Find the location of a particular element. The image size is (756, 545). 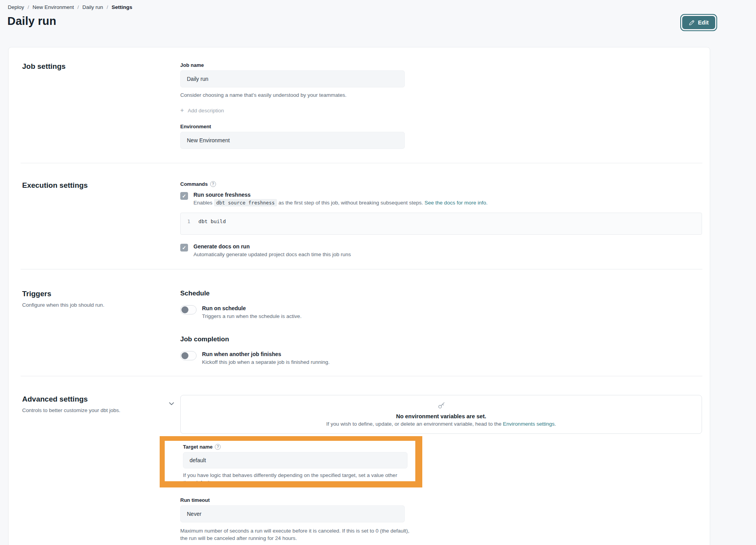

job-name-value: Daily run is located at coordinates (197, 79).